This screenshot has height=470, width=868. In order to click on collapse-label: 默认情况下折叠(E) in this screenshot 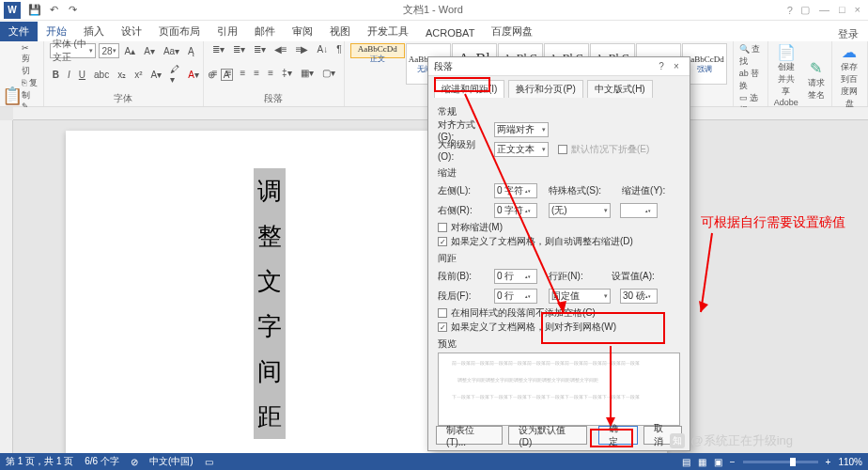, I will do `click(611, 149)`.